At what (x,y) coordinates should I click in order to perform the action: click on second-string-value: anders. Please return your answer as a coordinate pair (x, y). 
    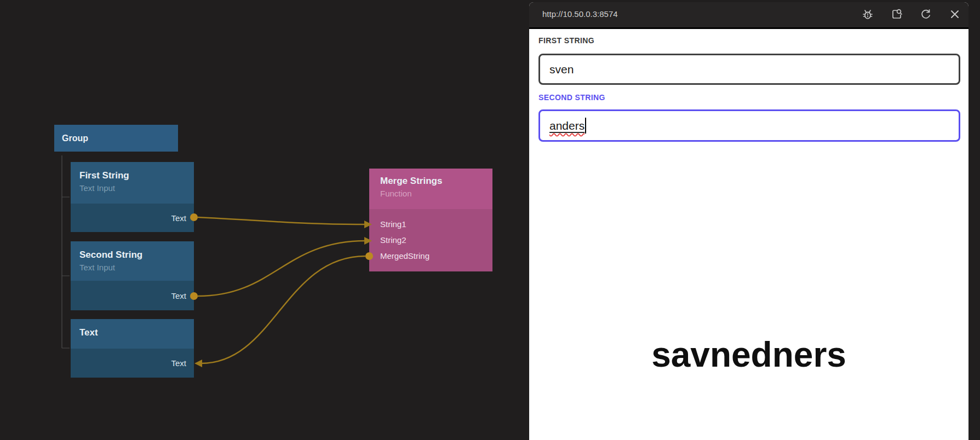
    Looking at the image, I should click on (567, 126).